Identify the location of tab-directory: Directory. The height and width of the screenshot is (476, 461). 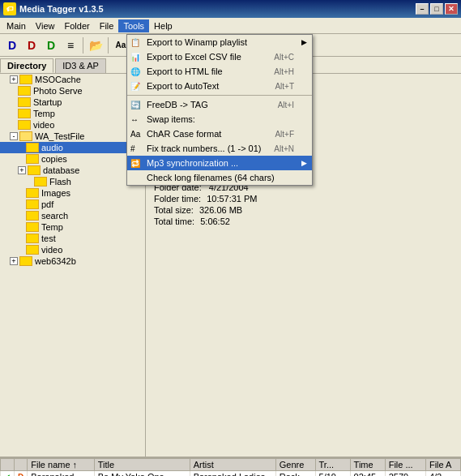
(27, 66).